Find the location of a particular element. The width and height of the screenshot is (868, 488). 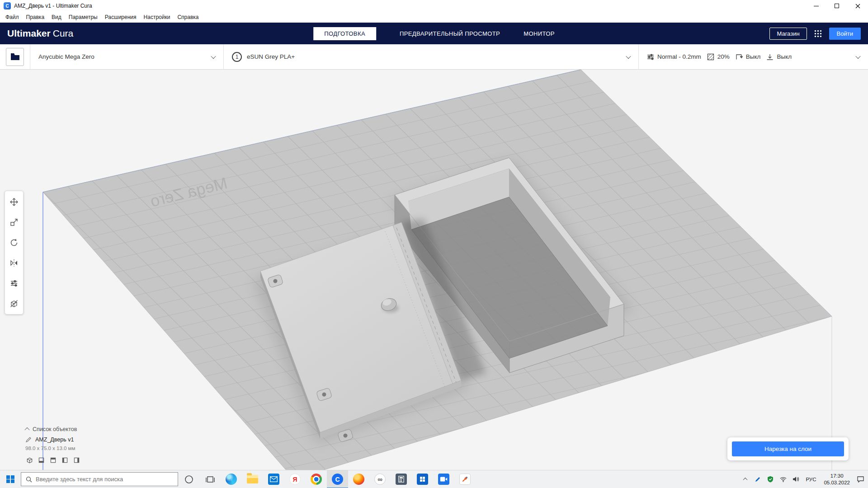

tray-pen is located at coordinates (758, 479).